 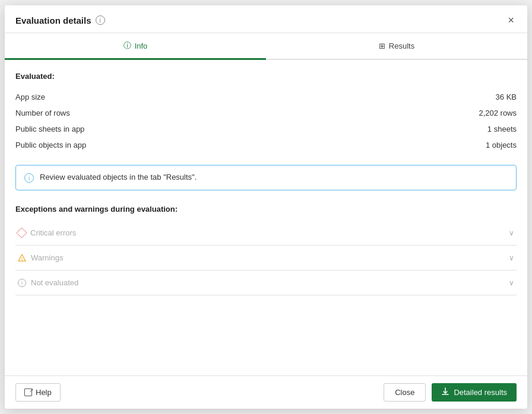 I want to click on public-sheets-value: 1 sheets, so click(x=502, y=129).